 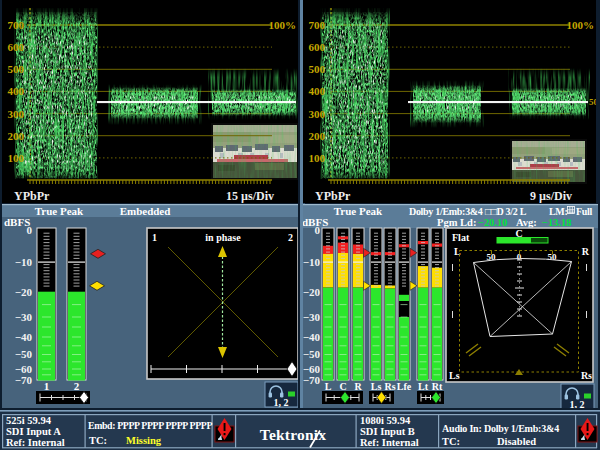 I want to click on svg-text: Rt, so click(x=438, y=386).